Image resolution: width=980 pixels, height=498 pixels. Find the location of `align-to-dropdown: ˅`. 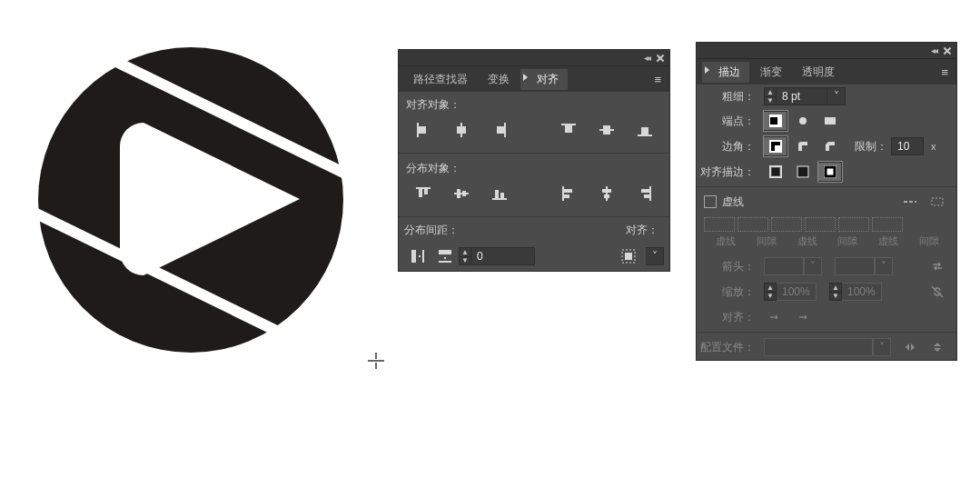

align-to-dropdown: ˅ is located at coordinates (639, 256).